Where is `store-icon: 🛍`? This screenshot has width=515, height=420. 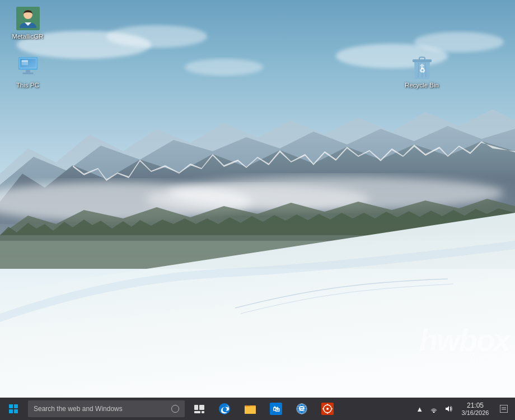
store-icon: 🛍 is located at coordinates (276, 409).